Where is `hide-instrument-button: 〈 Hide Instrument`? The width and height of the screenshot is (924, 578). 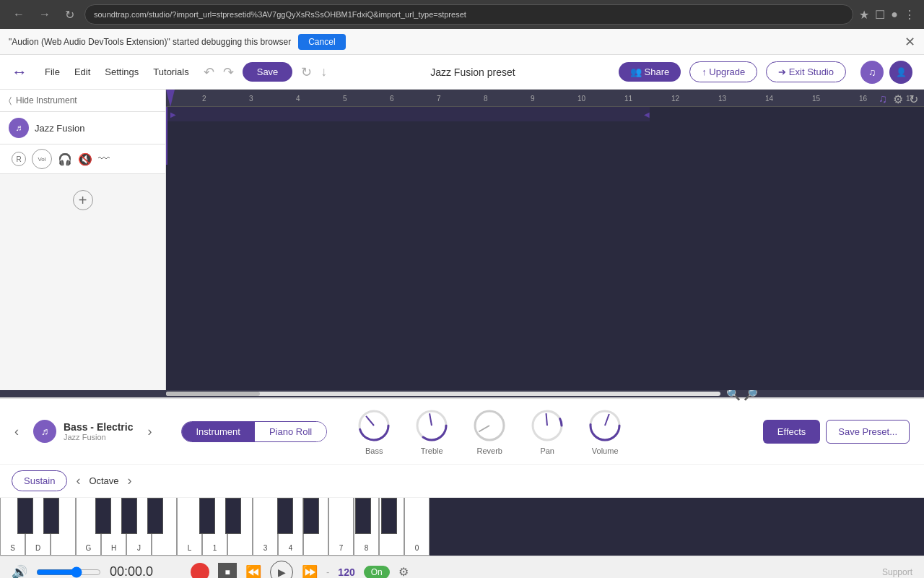 hide-instrument-button: 〈 Hide Instrument is located at coordinates (82, 101).